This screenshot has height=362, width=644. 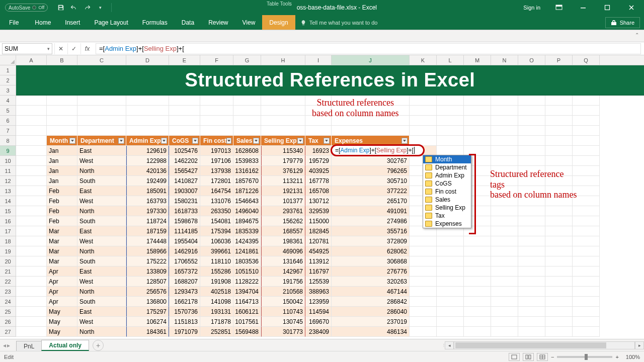 I want to click on column-header-G: G, so click(x=248, y=60).